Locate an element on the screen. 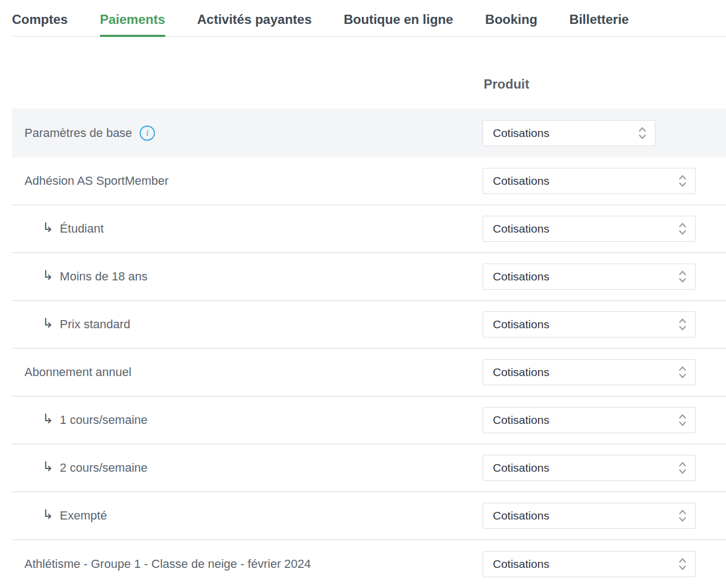  row-label: ↳ Étudiant is located at coordinates (58, 229).